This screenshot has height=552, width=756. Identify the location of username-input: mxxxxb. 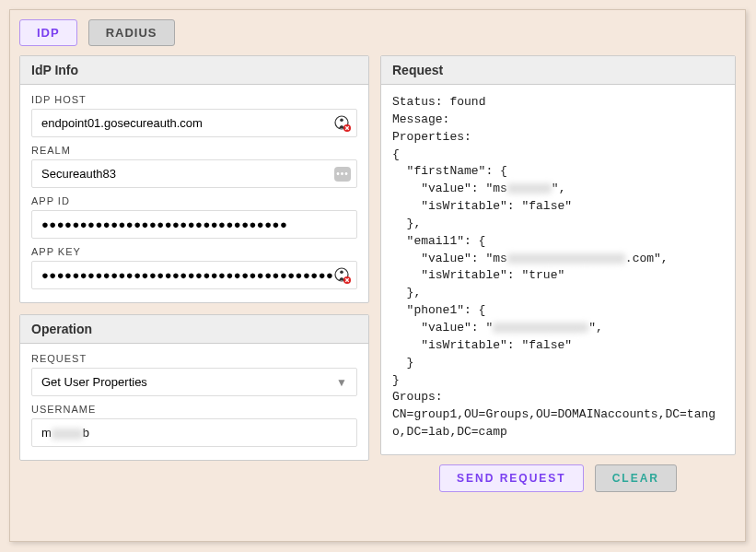
(65, 433).